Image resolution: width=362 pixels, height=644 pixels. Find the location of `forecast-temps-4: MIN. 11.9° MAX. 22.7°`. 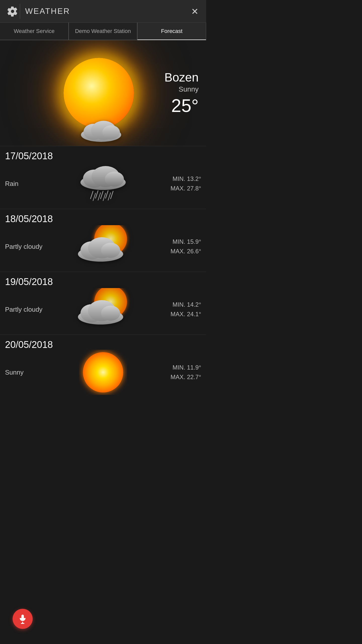

forecast-temps-4: MIN. 11.9° MAX. 22.7° is located at coordinates (176, 372).